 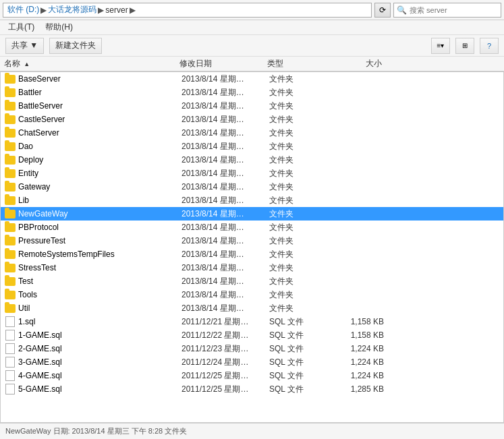 What do you see at coordinates (383, 10) in the screenshot?
I see `refresh-button: ⟳` at bounding box center [383, 10].